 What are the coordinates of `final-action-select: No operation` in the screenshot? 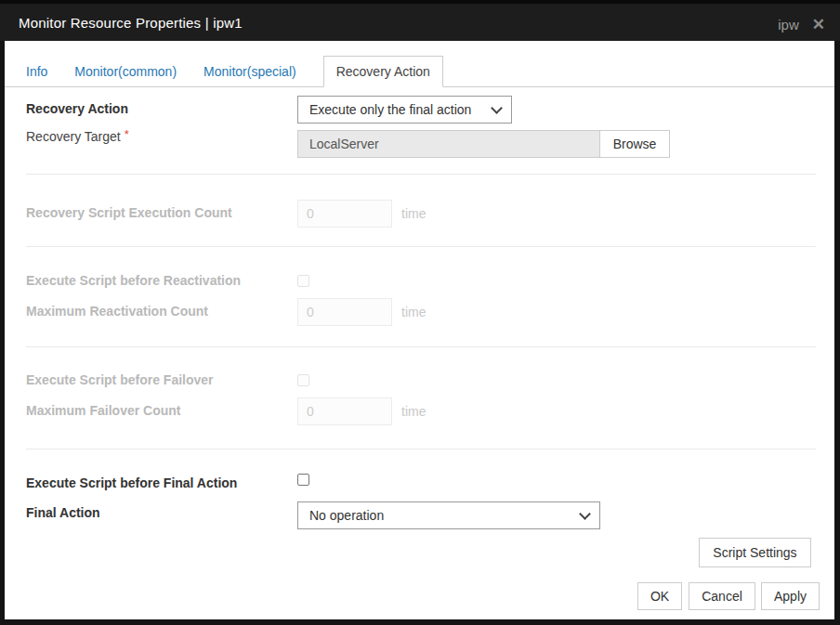 It's located at (449, 515).